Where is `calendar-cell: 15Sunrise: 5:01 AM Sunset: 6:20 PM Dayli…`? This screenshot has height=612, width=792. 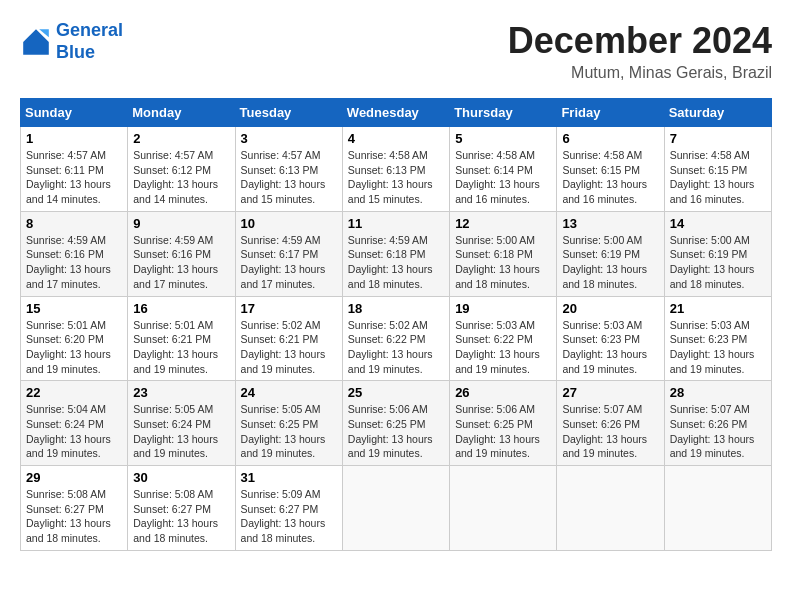
calendar-cell: 15Sunrise: 5:01 AM Sunset: 6:20 PM Dayli… is located at coordinates (74, 338).